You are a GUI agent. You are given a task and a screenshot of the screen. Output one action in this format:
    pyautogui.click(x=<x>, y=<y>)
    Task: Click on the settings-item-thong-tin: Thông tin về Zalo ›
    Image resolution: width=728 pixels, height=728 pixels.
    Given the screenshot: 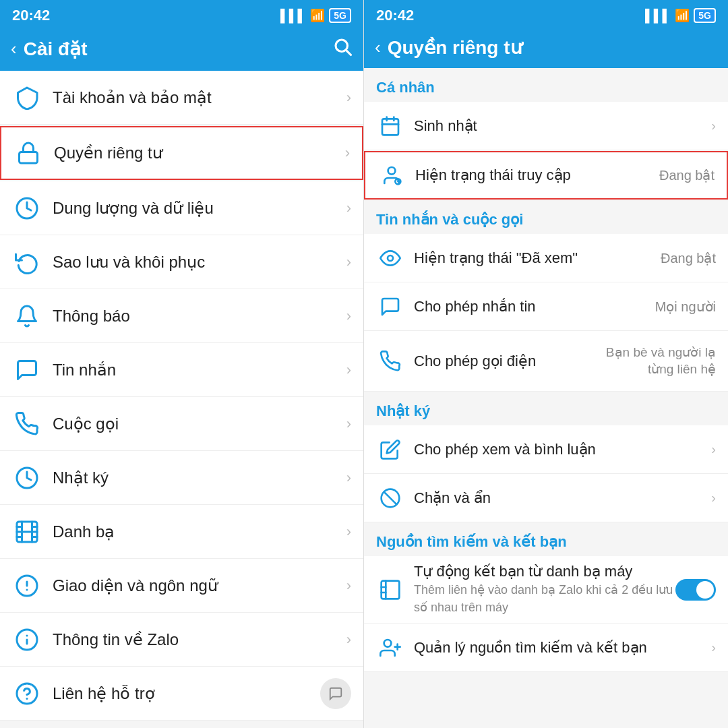 What is the action you would take?
    pyautogui.click(x=182, y=640)
    